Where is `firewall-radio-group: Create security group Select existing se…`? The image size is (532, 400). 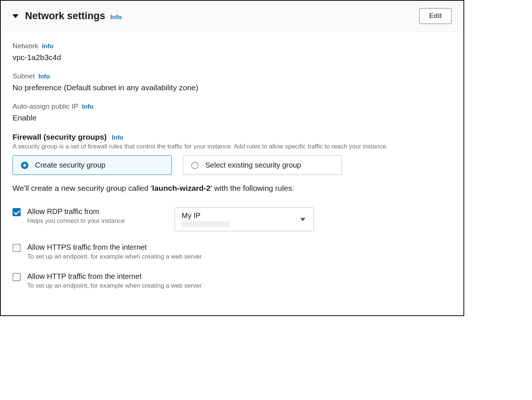 firewall-radio-group: Create security group Select existing se… is located at coordinates (232, 165).